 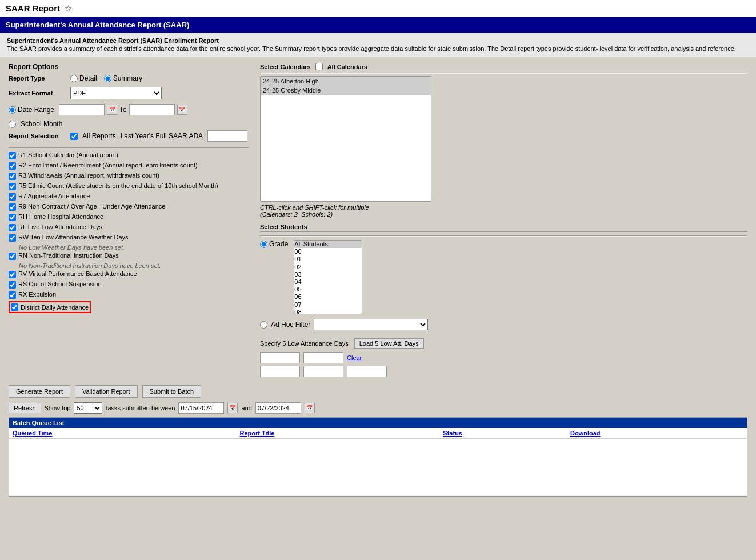 I want to click on checkbox-rv, so click(x=13, y=274).